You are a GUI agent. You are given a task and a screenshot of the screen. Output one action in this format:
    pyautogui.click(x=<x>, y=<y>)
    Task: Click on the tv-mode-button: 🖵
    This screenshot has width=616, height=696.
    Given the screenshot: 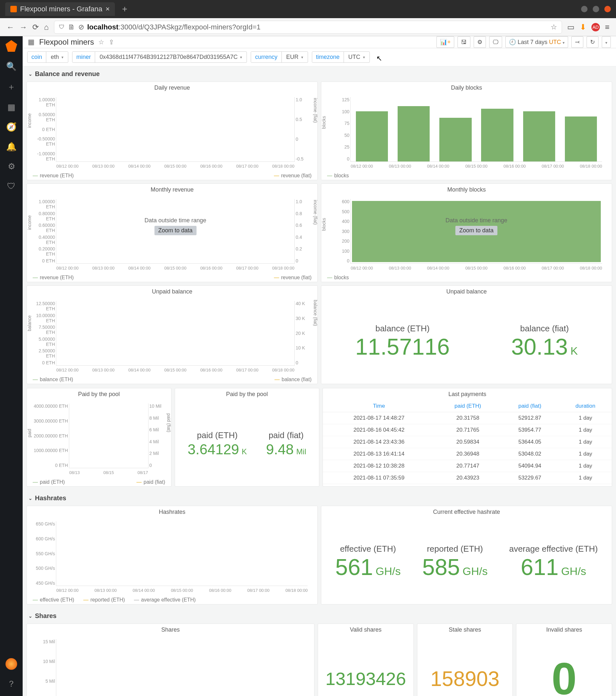 What is the action you would take?
    pyautogui.click(x=496, y=42)
    